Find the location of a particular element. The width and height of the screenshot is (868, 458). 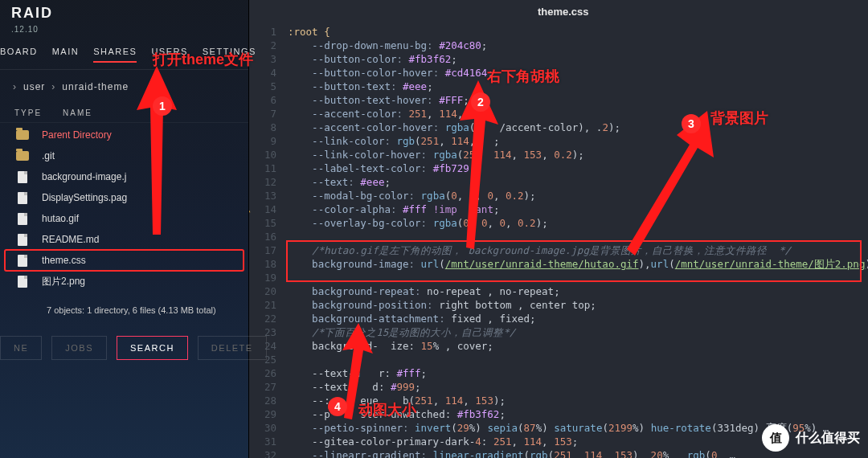

search-button: SEARCH is located at coordinates (153, 348).